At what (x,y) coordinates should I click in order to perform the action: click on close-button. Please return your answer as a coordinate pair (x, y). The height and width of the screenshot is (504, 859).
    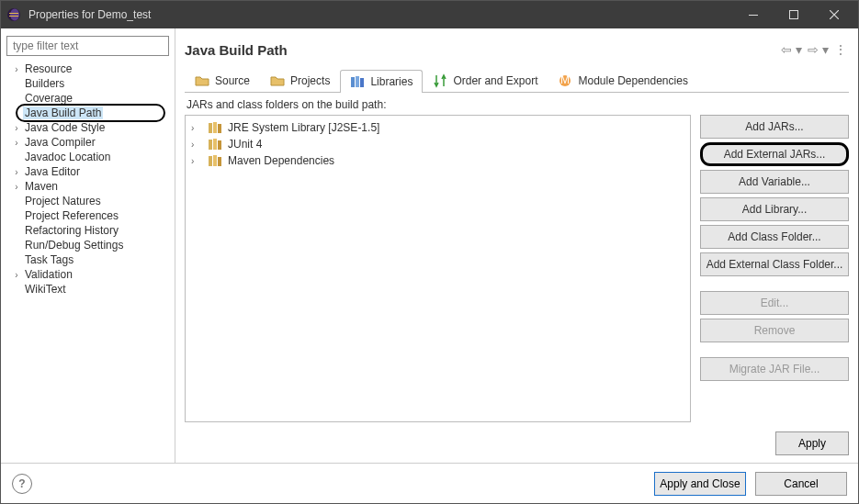
    Looking at the image, I should click on (834, 15).